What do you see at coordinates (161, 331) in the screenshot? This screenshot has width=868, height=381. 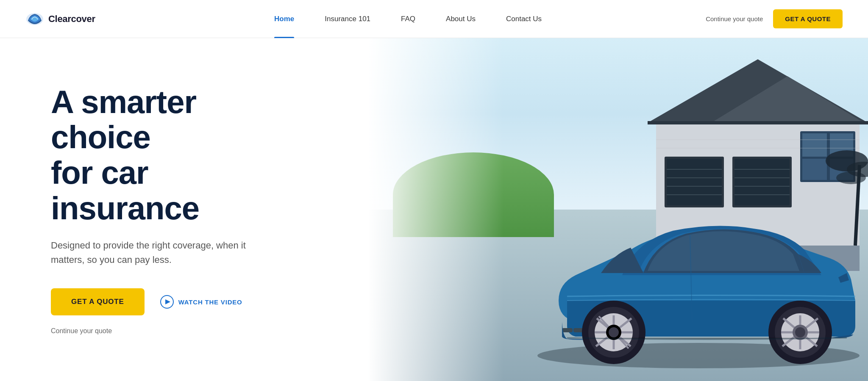 I see `continue-quote-hero: Continue your quote` at bounding box center [161, 331].